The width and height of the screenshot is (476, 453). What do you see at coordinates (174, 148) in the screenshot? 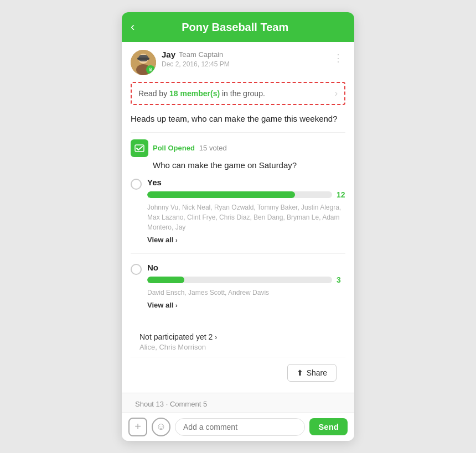
I see `poll-status: Poll Opened` at bounding box center [174, 148].